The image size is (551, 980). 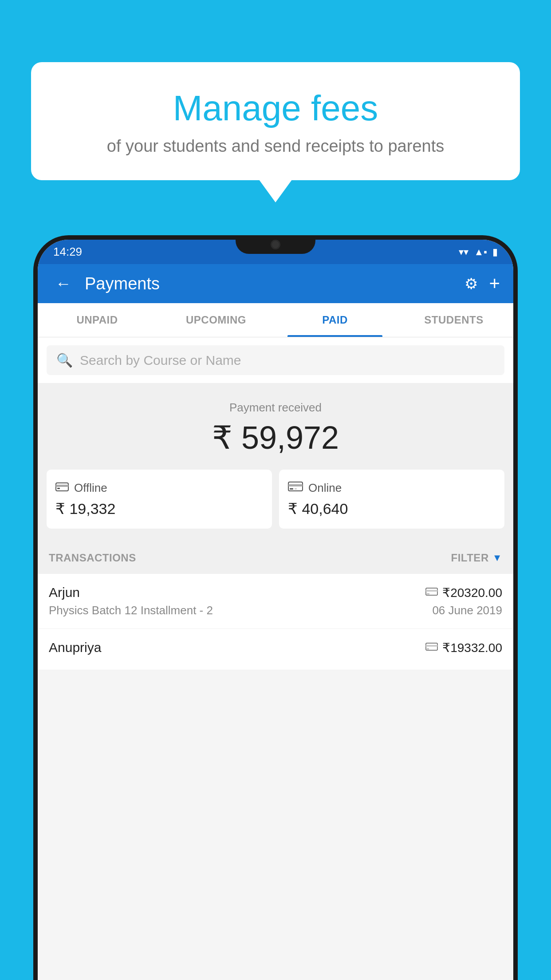 What do you see at coordinates (63, 284) in the screenshot?
I see `back-button: ←` at bounding box center [63, 284].